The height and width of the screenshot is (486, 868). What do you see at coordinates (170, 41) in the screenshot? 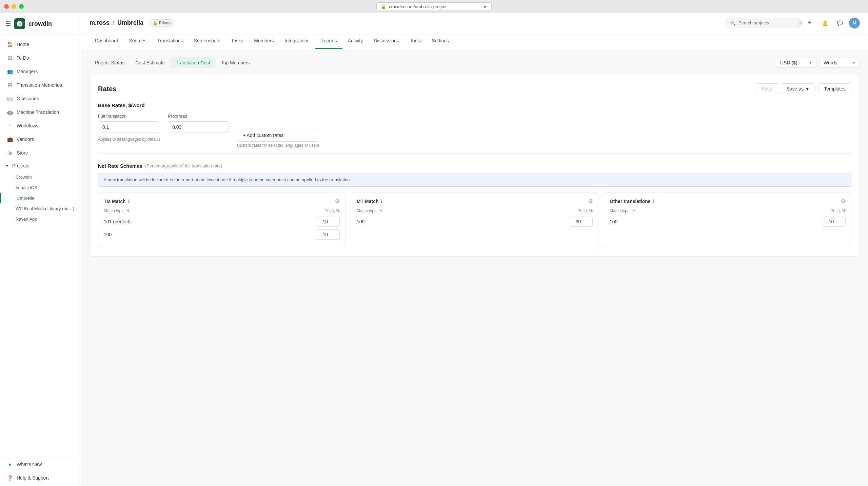
I see `subnav-translations: Translations` at bounding box center [170, 41].